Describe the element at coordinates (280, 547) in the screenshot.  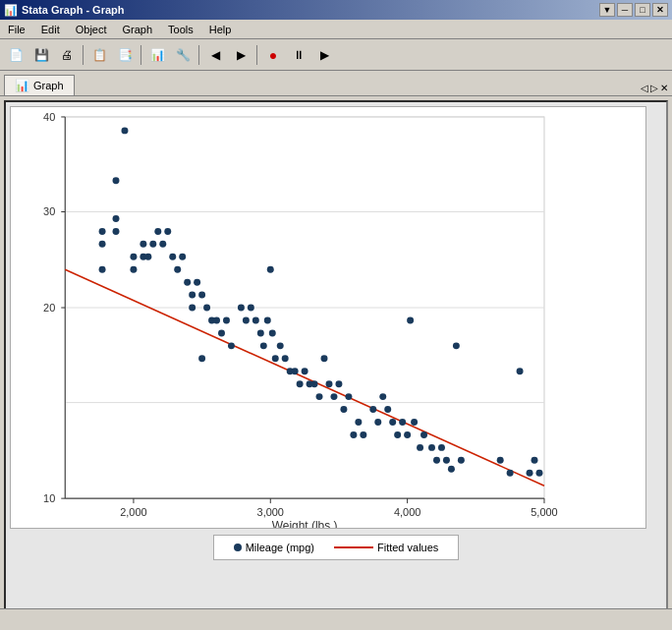
I see `legend-mileage-label: Mileage (mpg)` at that location.